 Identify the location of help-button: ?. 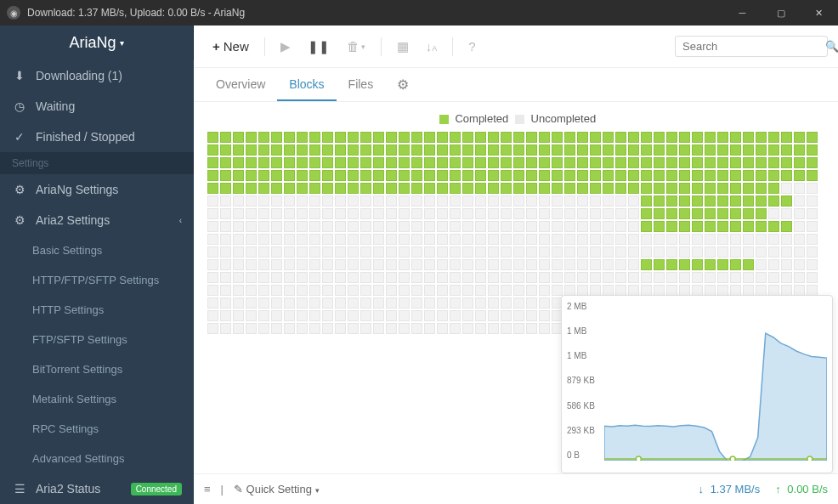
(472, 46).